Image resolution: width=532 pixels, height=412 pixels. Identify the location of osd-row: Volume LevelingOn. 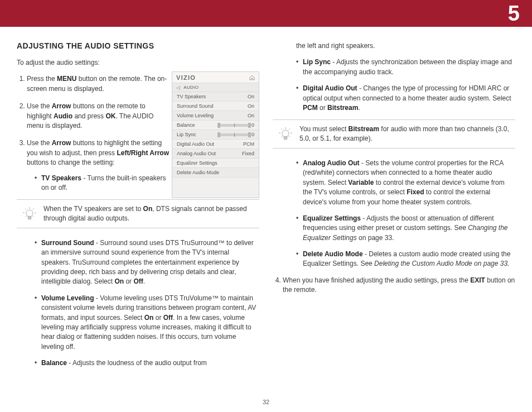
(215, 116).